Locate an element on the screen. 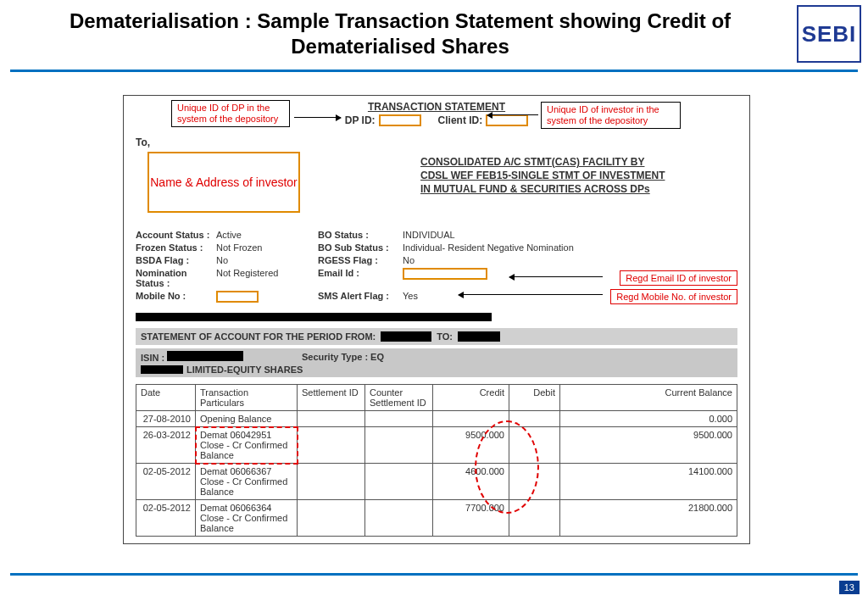  mobile-callout: Regd Mobile No. of investor is located at coordinates (674, 297).